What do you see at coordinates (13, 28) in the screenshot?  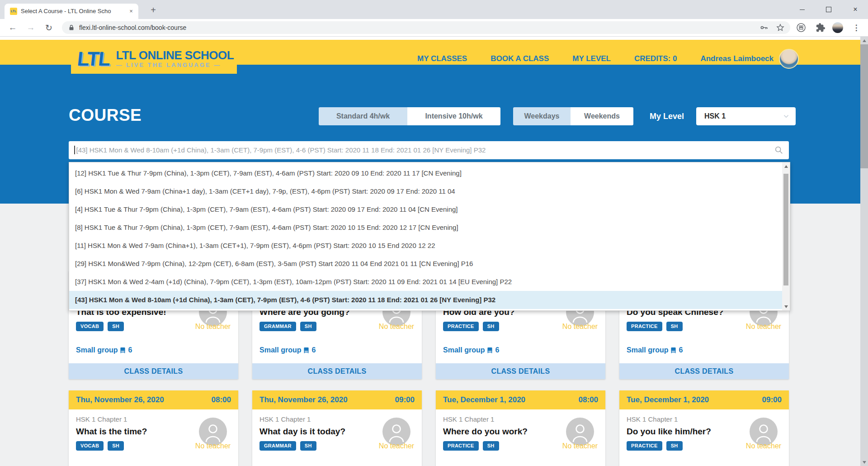 I see `back-button: ←` at bounding box center [13, 28].